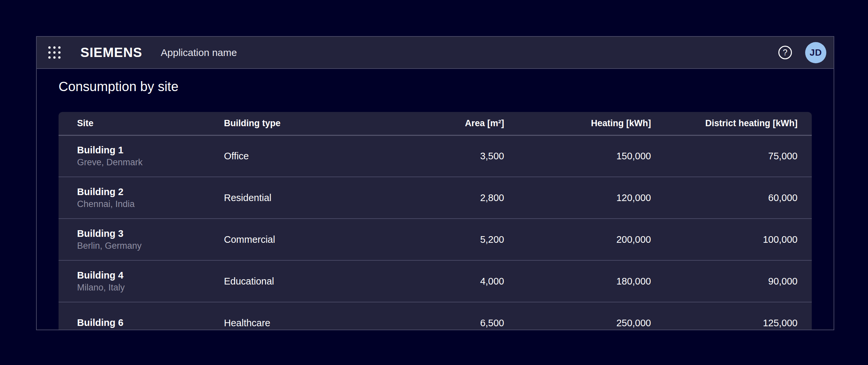  I want to click on application-name: Application name, so click(199, 53).